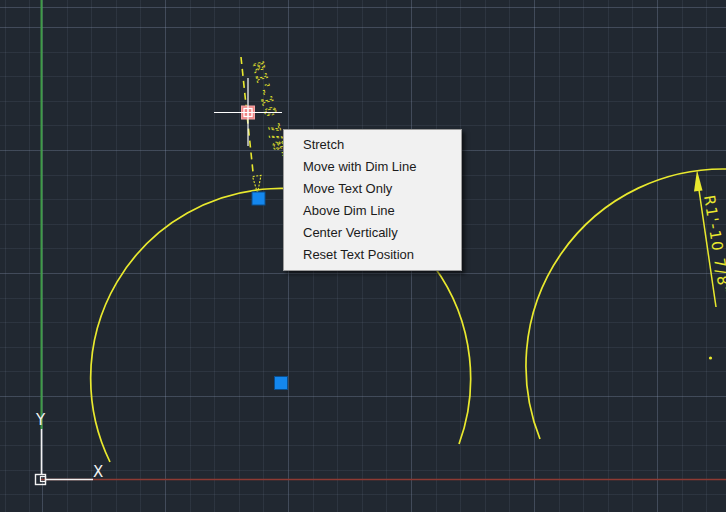 The image size is (726, 512). Describe the element at coordinates (372, 200) in the screenshot. I see `grip-context-menu: Stretch Move with Dim Line Move Text Onl…` at that location.